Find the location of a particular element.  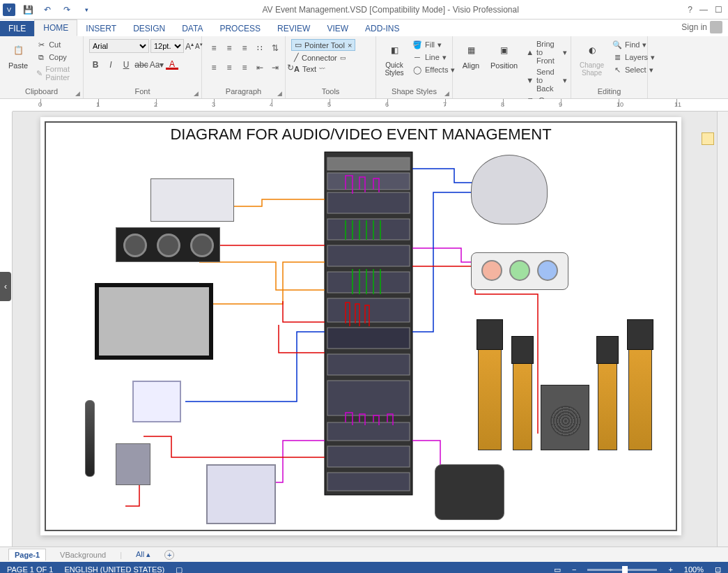

underline-button: U is located at coordinates (126, 65).